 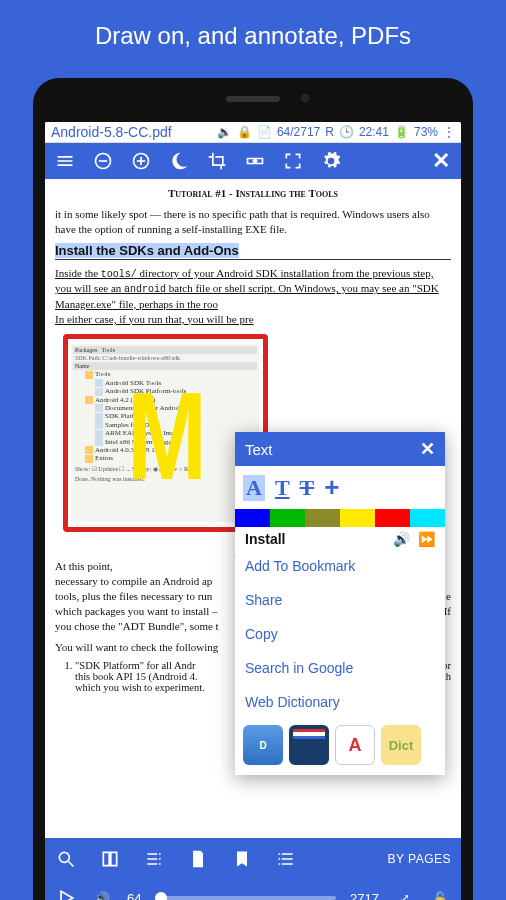 What do you see at coordinates (253, 99) in the screenshot?
I see `phone-speaker` at bounding box center [253, 99].